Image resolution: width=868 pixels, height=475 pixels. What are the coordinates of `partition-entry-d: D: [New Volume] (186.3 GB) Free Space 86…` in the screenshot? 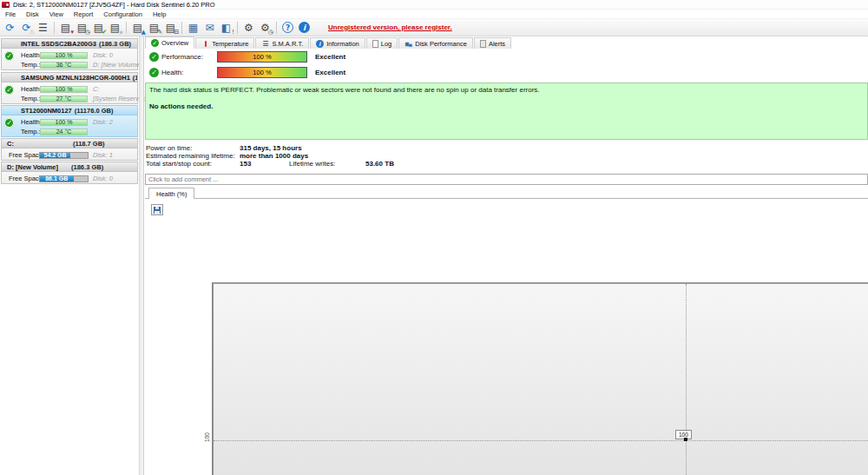 It's located at (69, 173).